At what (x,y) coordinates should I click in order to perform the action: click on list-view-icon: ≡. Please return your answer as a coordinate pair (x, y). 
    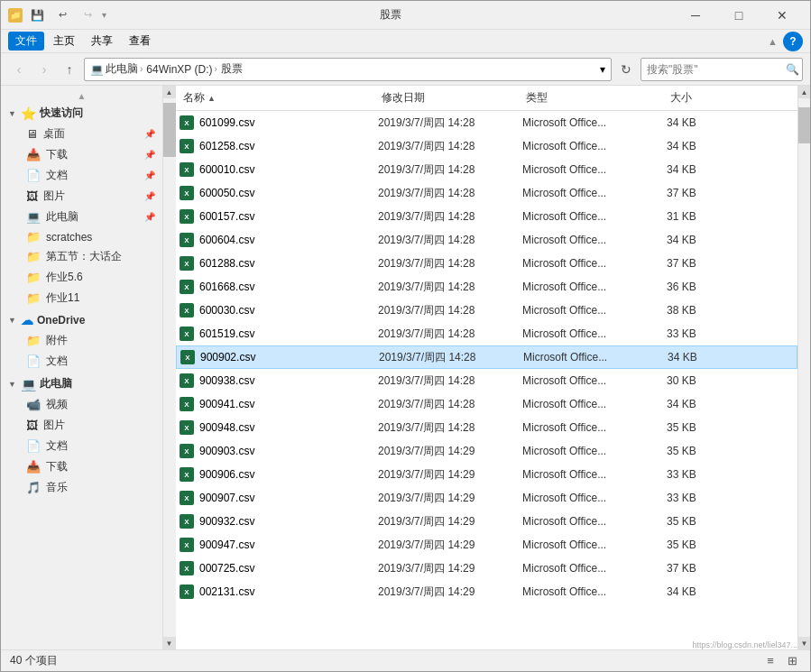
    Looking at the image, I should click on (770, 661).